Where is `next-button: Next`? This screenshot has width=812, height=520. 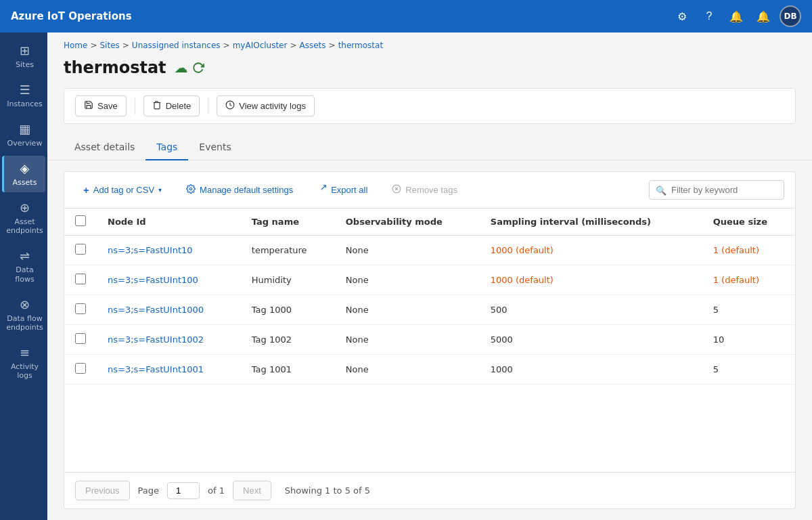 next-button: Next is located at coordinates (252, 490).